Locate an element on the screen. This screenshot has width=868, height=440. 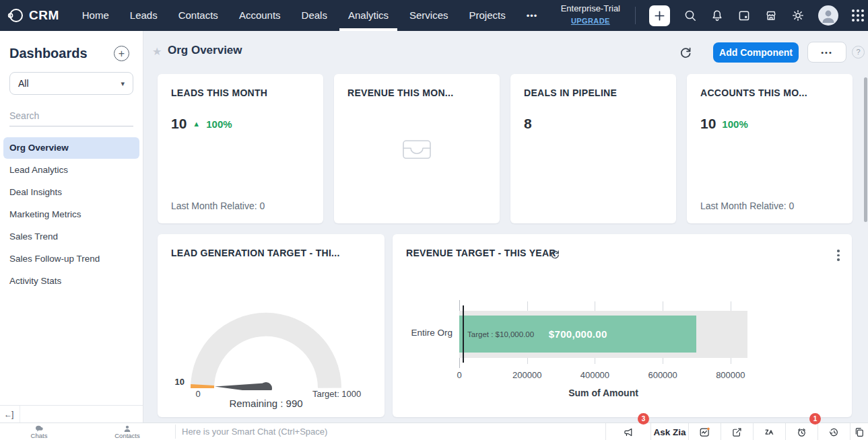
bar-plot-area: $700,000.00 Target : $10,000.00 is located at coordinates (603, 334).